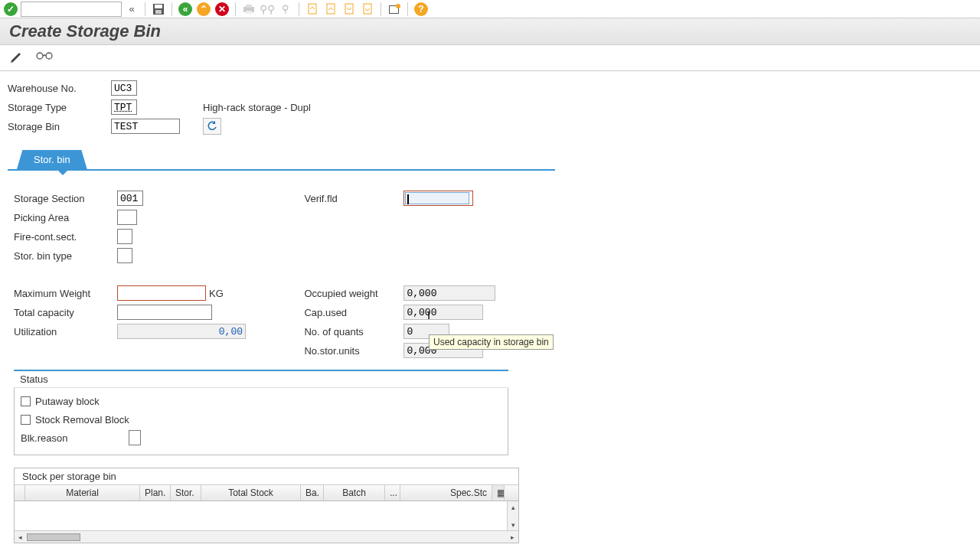  Describe the element at coordinates (83, 419) in the screenshot. I see `removal-label: Stock Removal Block` at that location.